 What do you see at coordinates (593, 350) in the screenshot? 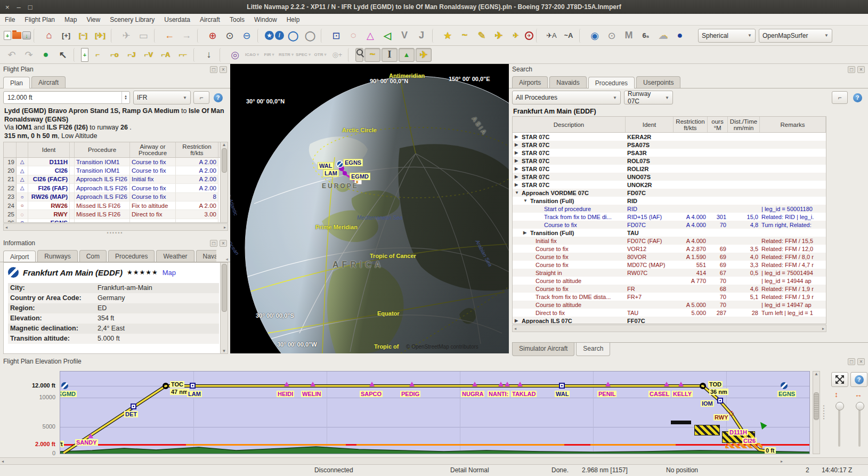
I see `bottom-tab: Search` at bounding box center [593, 350].